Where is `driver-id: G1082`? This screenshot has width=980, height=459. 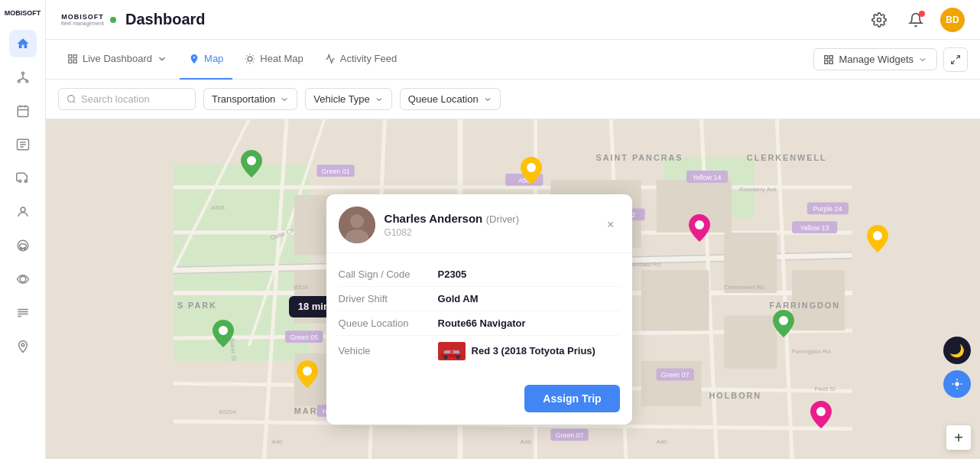 driver-id: G1082 is located at coordinates (452, 233).